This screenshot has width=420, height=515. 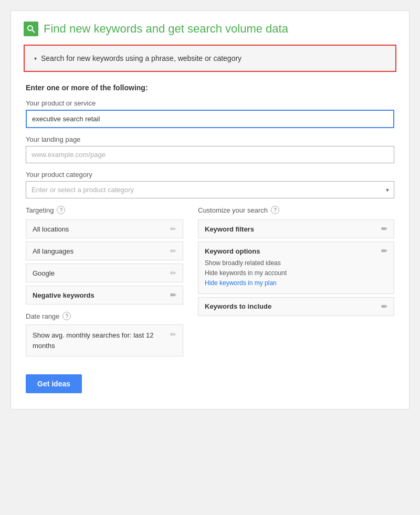 What do you see at coordinates (275, 210) in the screenshot?
I see `customize-search-help-icon: ?` at bounding box center [275, 210].